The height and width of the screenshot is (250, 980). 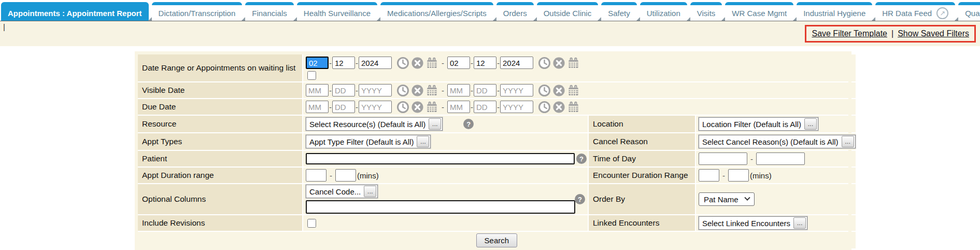 What do you see at coordinates (915, 11) in the screenshot?
I see `tab-hr-data-feed: HR Data Feed ↗` at bounding box center [915, 11].